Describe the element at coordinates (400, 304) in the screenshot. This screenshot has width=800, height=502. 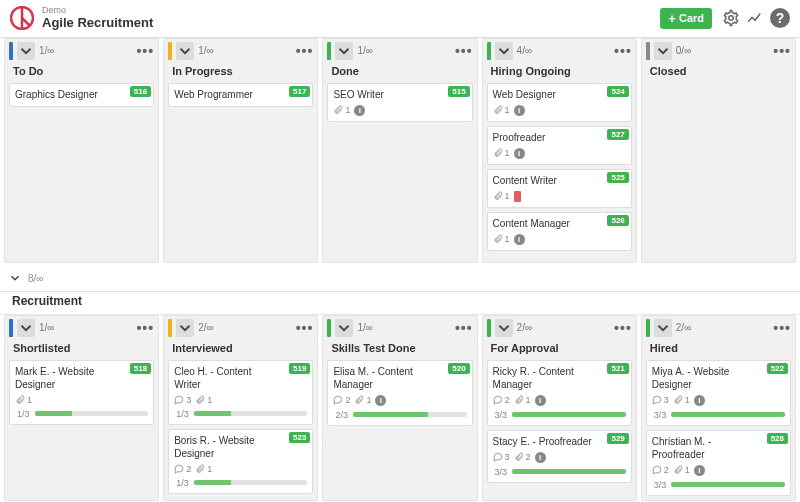
I see `swimlane-name: Recruitment` at that location.